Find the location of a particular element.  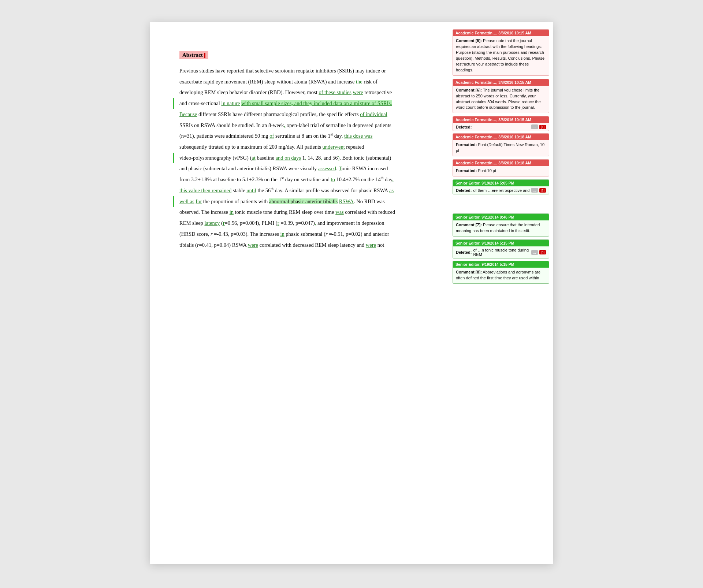

tracked-in2: in is located at coordinates (282, 234).